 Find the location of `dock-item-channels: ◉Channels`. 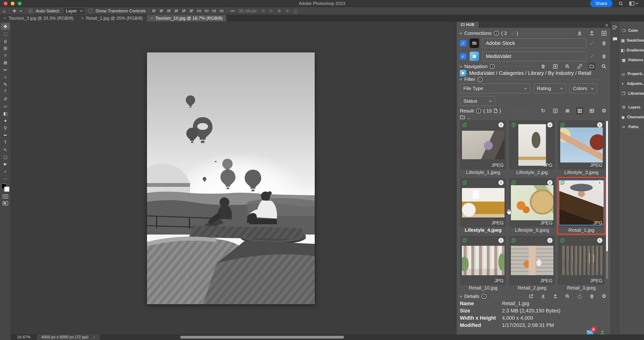

dock-item-channels: ◉Channels is located at coordinates (632, 117).